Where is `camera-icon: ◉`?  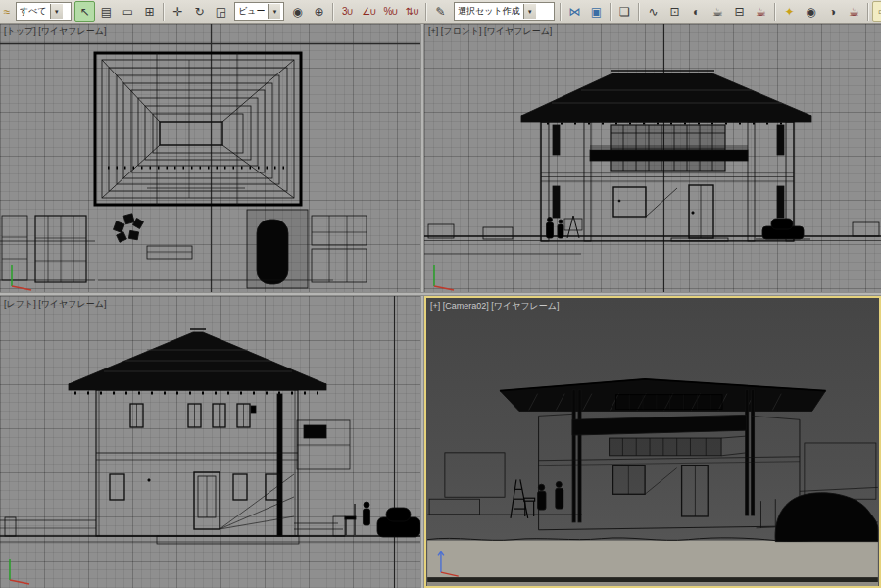
camera-icon: ◉ is located at coordinates (811, 12).